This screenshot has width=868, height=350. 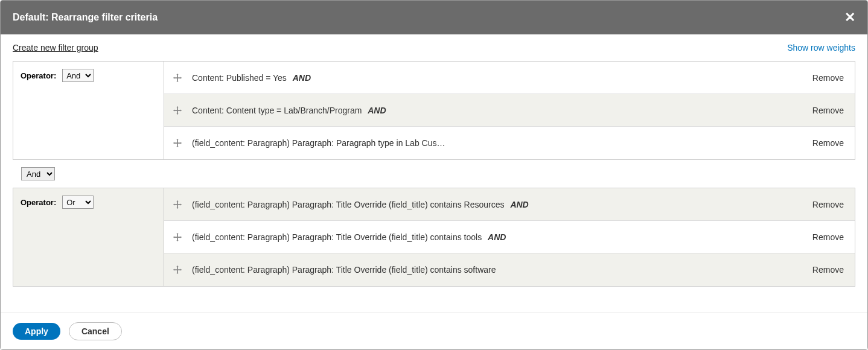 I want to click on top-row: Create new filter group Show row weights, so click(x=434, y=48).